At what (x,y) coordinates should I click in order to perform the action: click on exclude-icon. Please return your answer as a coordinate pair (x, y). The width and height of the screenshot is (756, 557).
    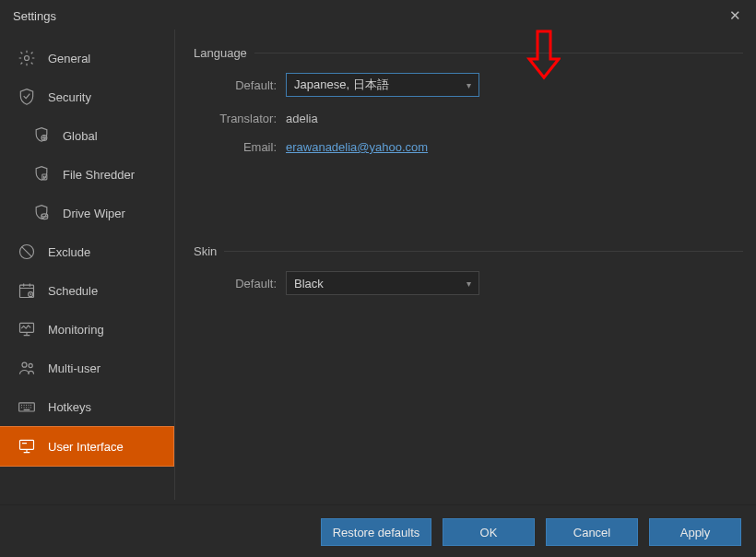
    Looking at the image, I should click on (27, 252).